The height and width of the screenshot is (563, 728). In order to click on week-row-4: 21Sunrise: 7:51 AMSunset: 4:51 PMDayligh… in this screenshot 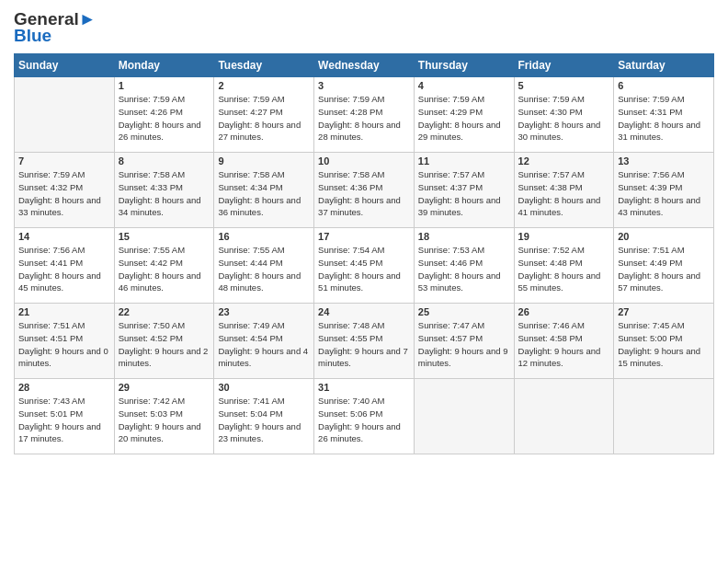, I will do `click(364, 341)`.